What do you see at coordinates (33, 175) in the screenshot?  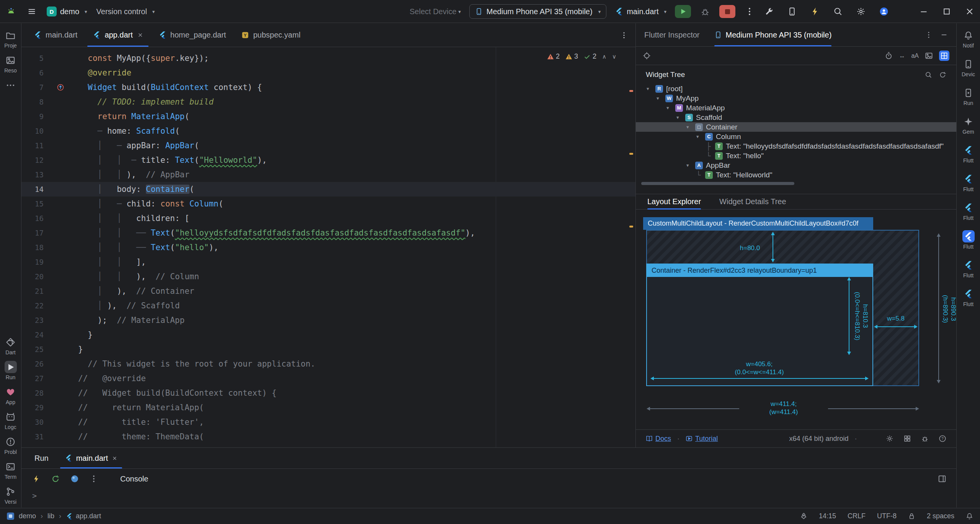 I see `line-number: 13` at bounding box center [33, 175].